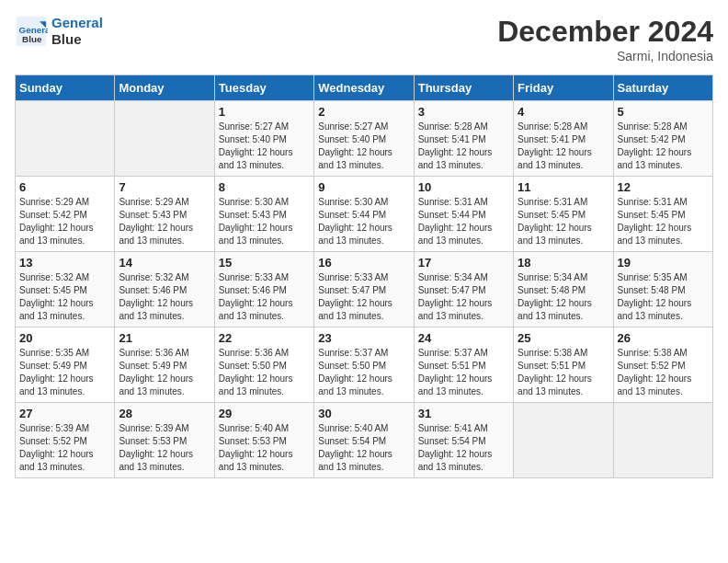 Image resolution: width=728 pixels, height=563 pixels. I want to click on logo: General Blue General Blue, so click(59, 31).